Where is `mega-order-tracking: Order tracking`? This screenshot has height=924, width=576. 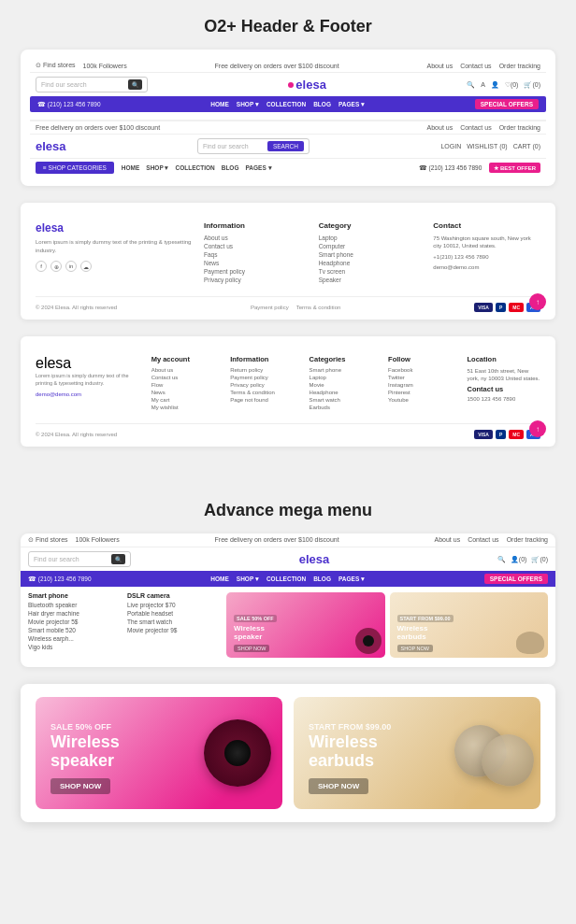 mega-order-tracking: Order tracking is located at coordinates (527, 540).